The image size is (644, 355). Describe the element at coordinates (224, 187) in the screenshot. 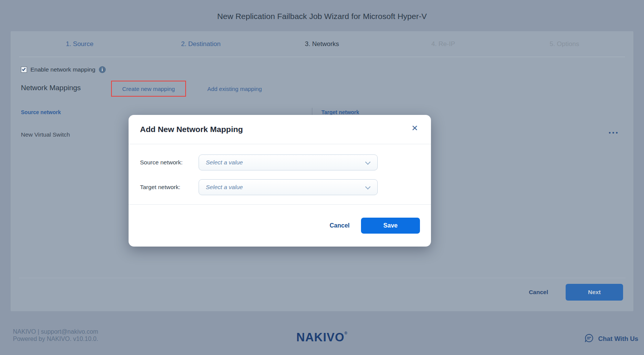

I see `target-network-placeholder: Select a value` at that location.